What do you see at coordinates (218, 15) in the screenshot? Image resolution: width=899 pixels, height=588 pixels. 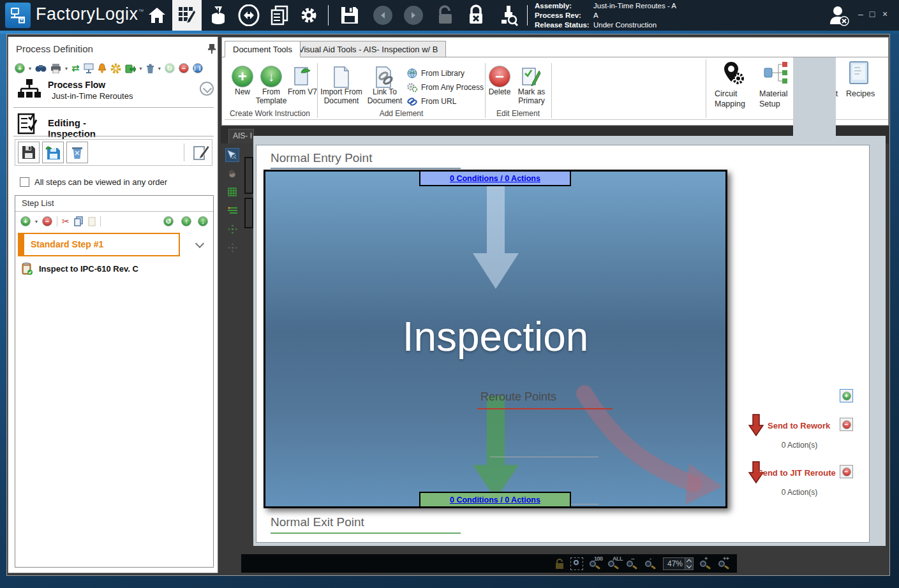 I see `production-icon` at bounding box center [218, 15].